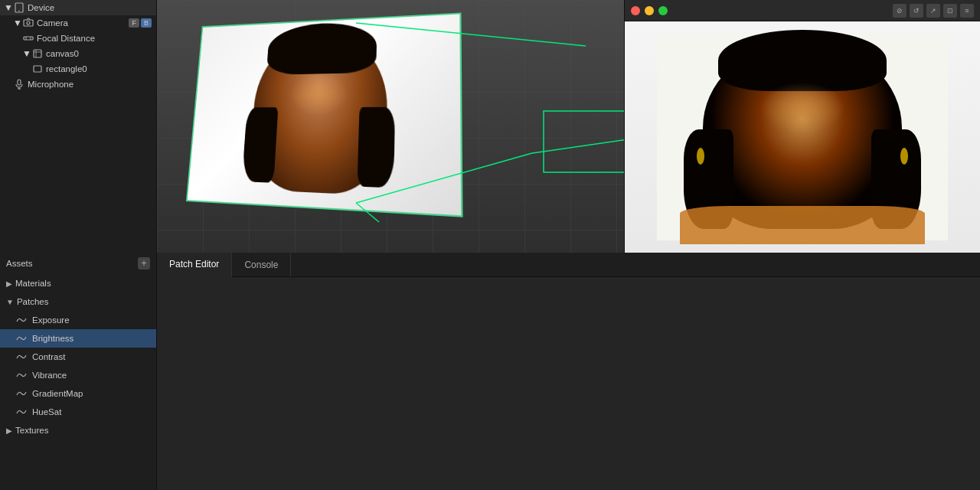  Describe the element at coordinates (649, 11) in the screenshot. I see `traffic-light-yellow` at that location.